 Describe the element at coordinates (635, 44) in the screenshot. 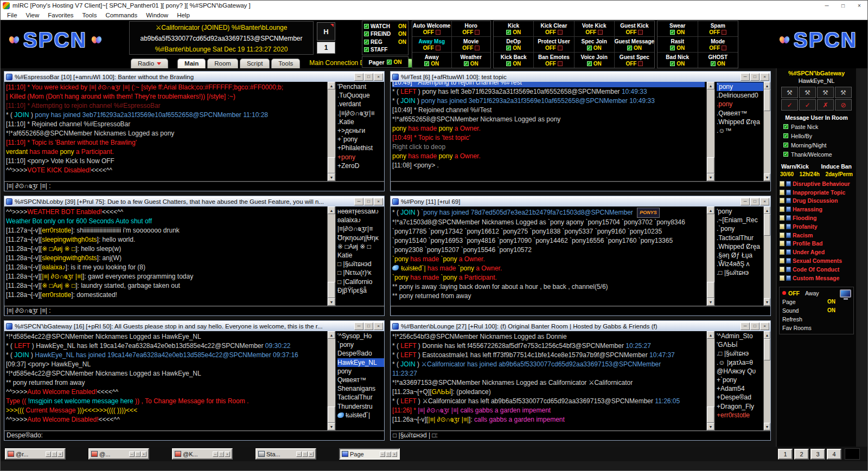

I see `toggle-guest-message: Guest Message✓ON` at that location.